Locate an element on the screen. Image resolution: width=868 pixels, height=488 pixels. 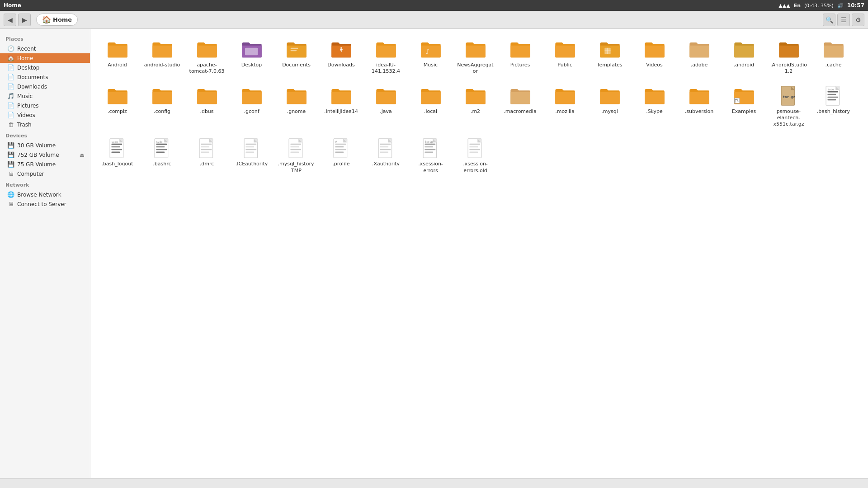
sidebar-item-home: 🏠 Home is located at coordinates (45, 58).